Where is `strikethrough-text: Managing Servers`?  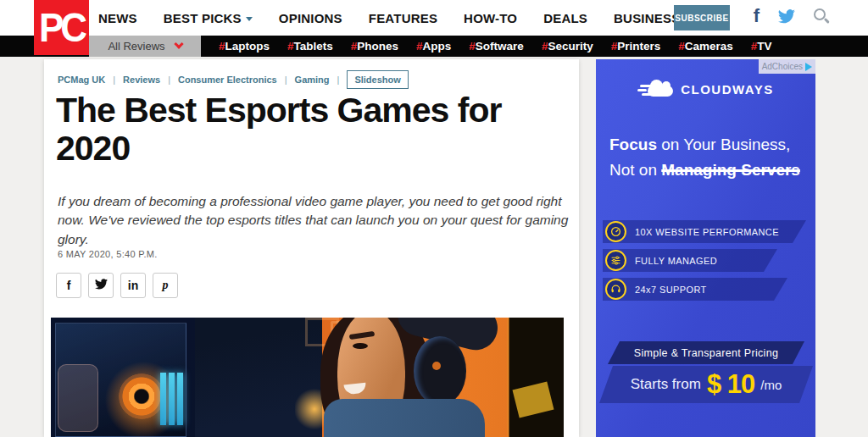
strikethrough-text: Managing Servers is located at coordinates (731, 169).